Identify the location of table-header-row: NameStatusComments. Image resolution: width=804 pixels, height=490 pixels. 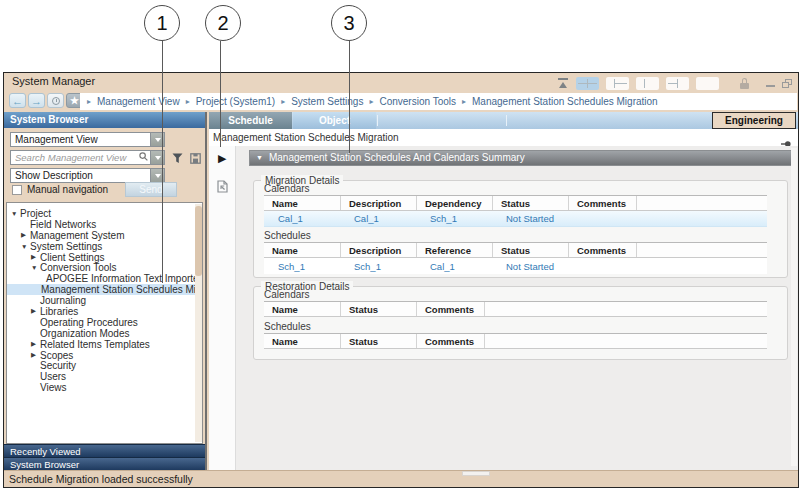
(516, 341).